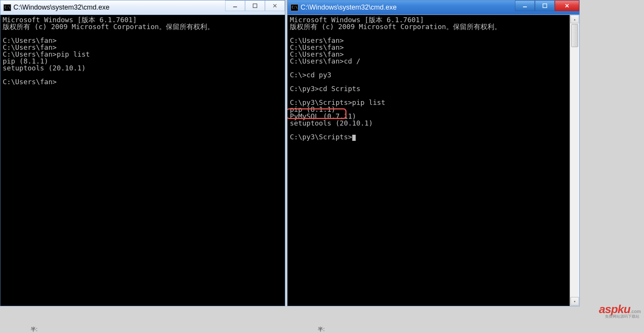  Describe the element at coordinates (429, 137) in the screenshot. I see `console-line: C:\py3\Scripts>` at that location.